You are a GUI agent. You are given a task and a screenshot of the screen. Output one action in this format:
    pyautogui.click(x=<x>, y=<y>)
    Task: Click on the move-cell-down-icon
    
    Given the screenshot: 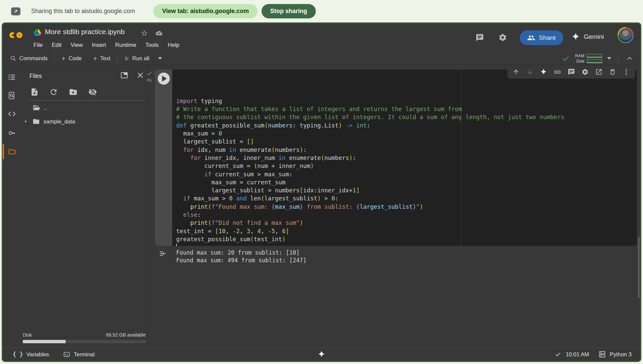 What is the action you would take?
    pyautogui.click(x=530, y=72)
    